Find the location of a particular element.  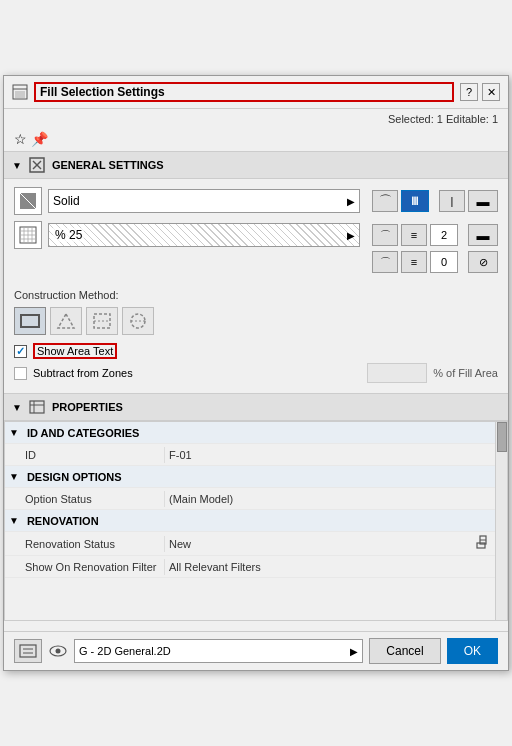

renovation-filter-key: Show On Renovation Filter is located at coordinates (85, 567).